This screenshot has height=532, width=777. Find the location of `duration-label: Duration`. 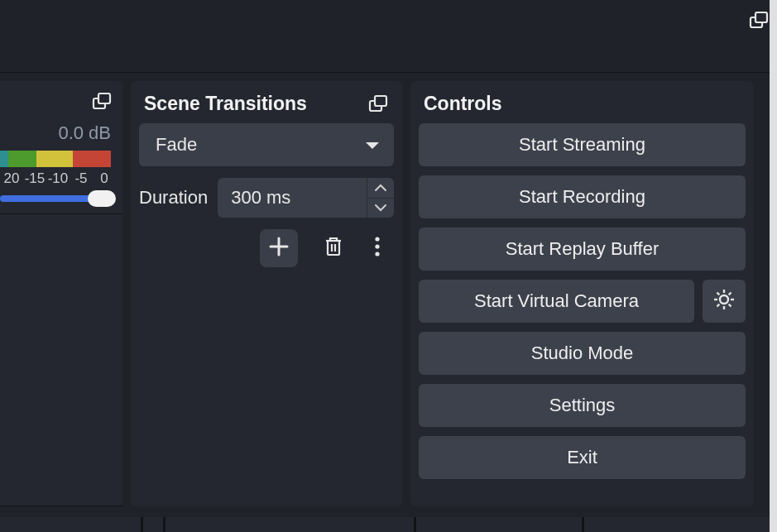

duration-label: Duration is located at coordinates (174, 198).